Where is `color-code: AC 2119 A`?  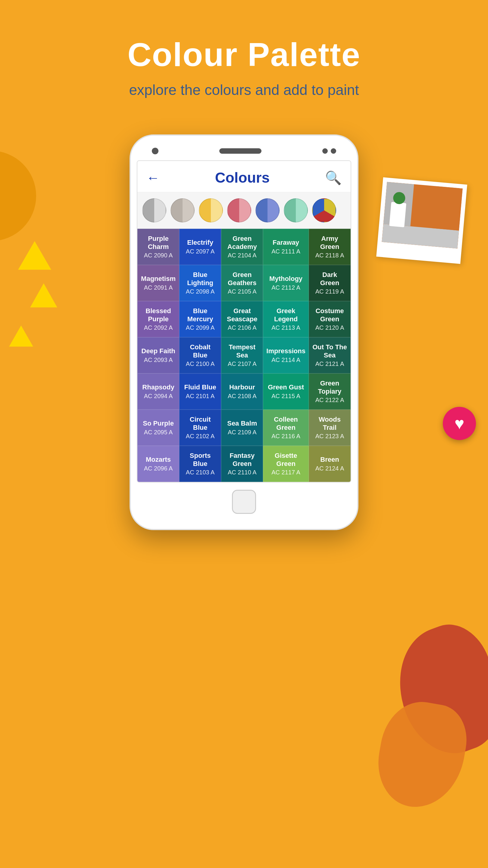 color-code: AC 2119 A is located at coordinates (330, 292).